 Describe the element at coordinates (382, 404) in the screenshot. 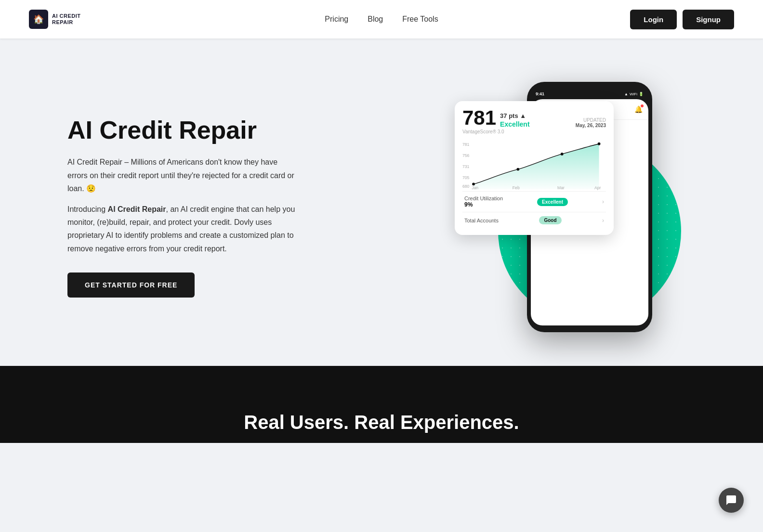

I see `footer-section: Real Users. Real Experiences.` at that location.